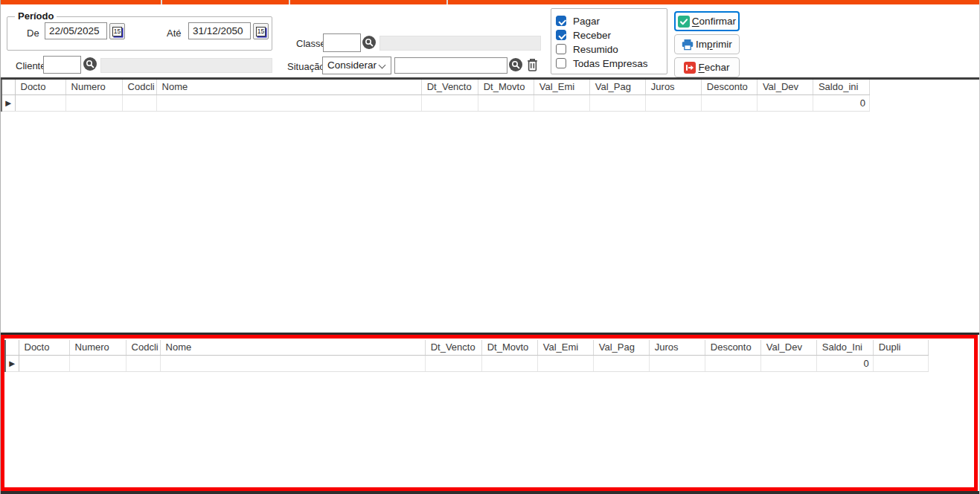  I want to click on pagar-checkbox, so click(561, 21).